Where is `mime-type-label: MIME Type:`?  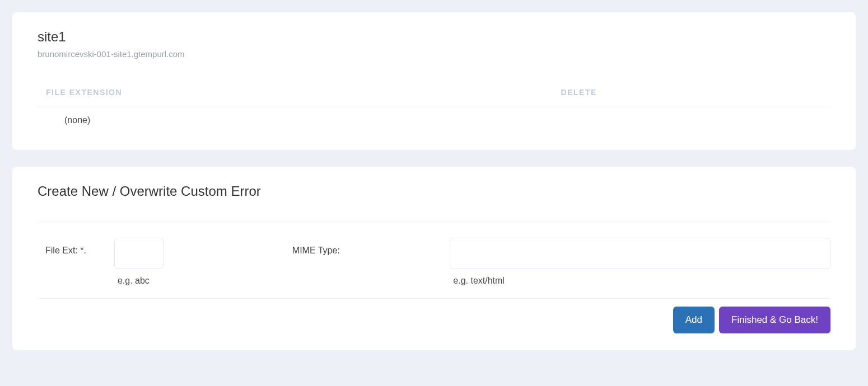
mime-type-label: MIME Type: is located at coordinates (371, 251).